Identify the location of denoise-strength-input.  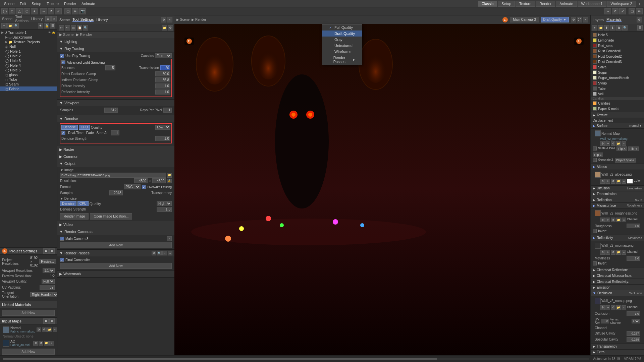
(163, 139).